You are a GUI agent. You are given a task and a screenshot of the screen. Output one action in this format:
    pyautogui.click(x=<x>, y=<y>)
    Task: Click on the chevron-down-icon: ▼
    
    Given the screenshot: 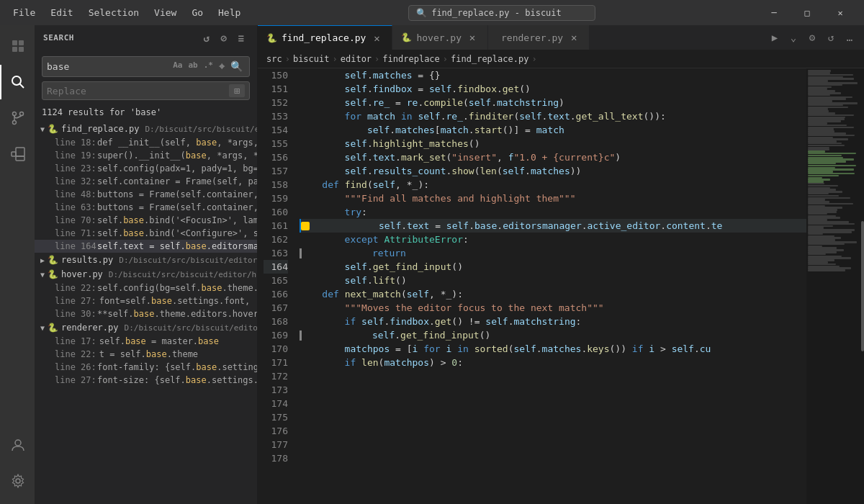 What is the action you would take?
    pyautogui.click(x=42, y=275)
    